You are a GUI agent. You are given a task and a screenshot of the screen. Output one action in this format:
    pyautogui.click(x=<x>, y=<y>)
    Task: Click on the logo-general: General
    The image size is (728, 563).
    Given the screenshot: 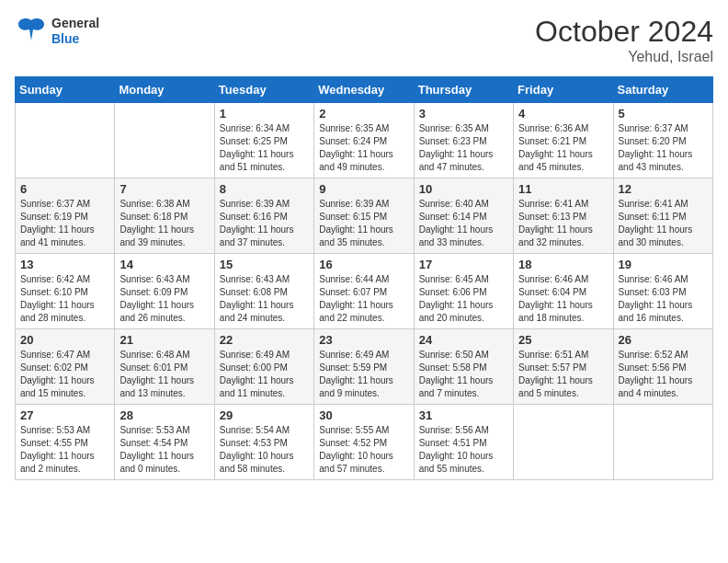 What is the action you would take?
    pyautogui.click(x=75, y=24)
    